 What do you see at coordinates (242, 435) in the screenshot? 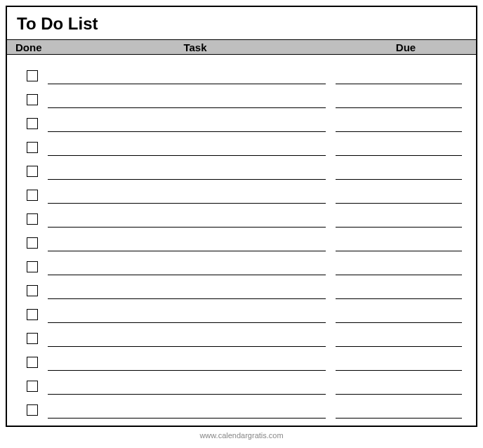
I see `footer-credit: www.calendargratis.com` at bounding box center [242, 435].